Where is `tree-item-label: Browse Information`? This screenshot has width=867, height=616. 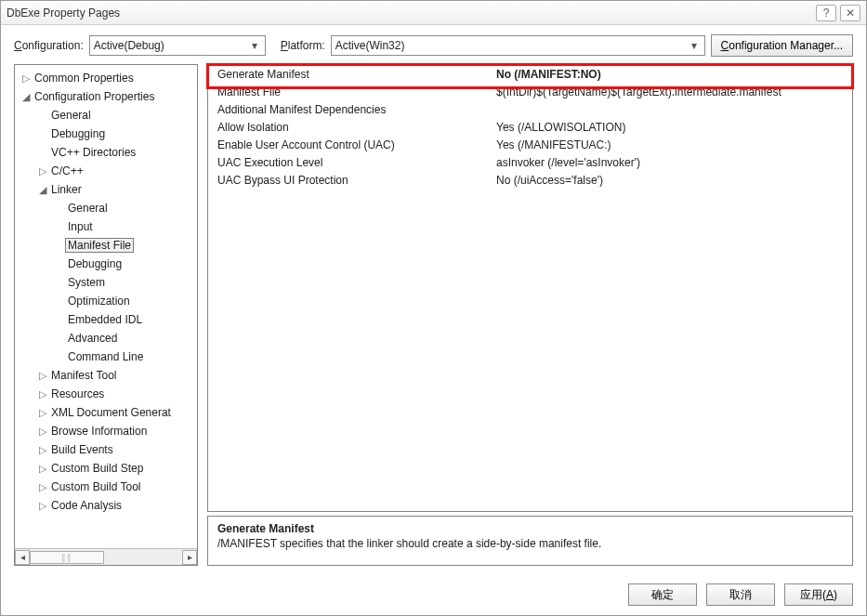
tree-item-label: Browse Information is located at coordinates (99, 431).